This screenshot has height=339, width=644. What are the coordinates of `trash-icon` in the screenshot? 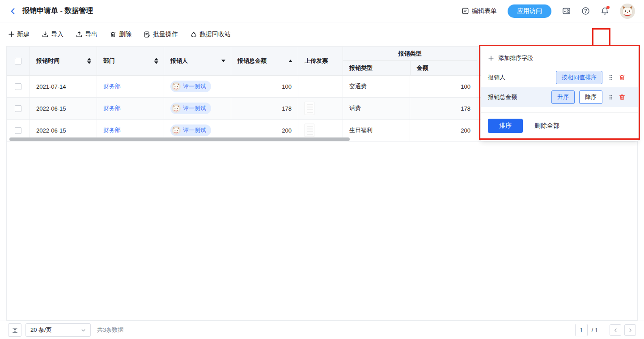 It's located at (113, 34).